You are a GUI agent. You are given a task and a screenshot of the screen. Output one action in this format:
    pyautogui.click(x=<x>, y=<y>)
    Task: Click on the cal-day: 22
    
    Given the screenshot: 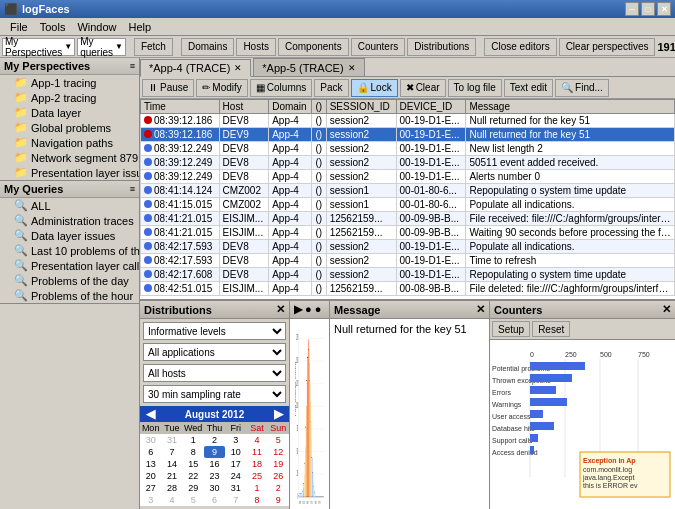 What is the action you would take?
    pyautogui.click(x=194, y=476)
    